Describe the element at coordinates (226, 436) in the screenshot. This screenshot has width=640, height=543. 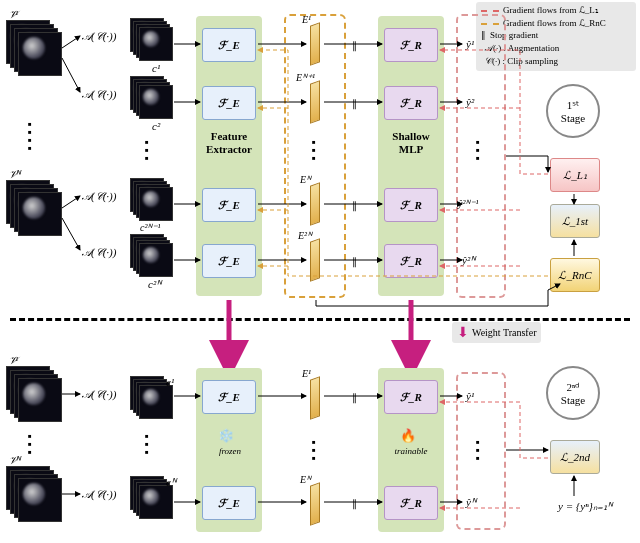
I see `frozen-icon: ❄️` at that location.